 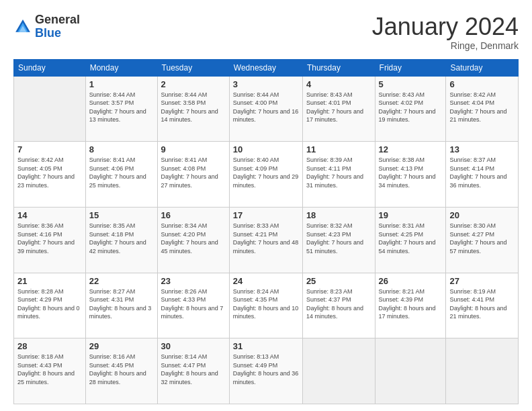 I want to click on day-detail: Sunrise: 8:32 AMSunset: 4:23 PMDaylight:…, so click(x=339, y=238).